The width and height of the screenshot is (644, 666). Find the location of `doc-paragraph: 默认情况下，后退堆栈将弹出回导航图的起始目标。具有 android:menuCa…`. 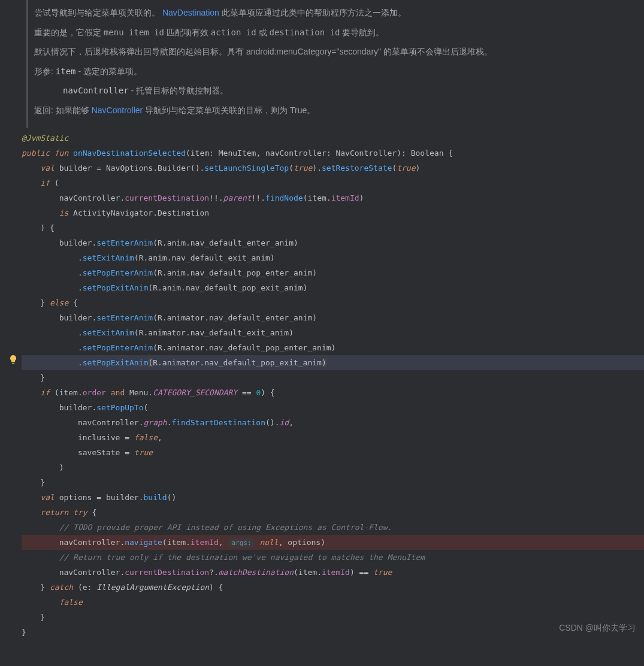

doc-paragraph: 默认情况下，后退堆栈将弹出回导航图的起始目标。具有 android:menuCa… is located at coordinates (336, 52).